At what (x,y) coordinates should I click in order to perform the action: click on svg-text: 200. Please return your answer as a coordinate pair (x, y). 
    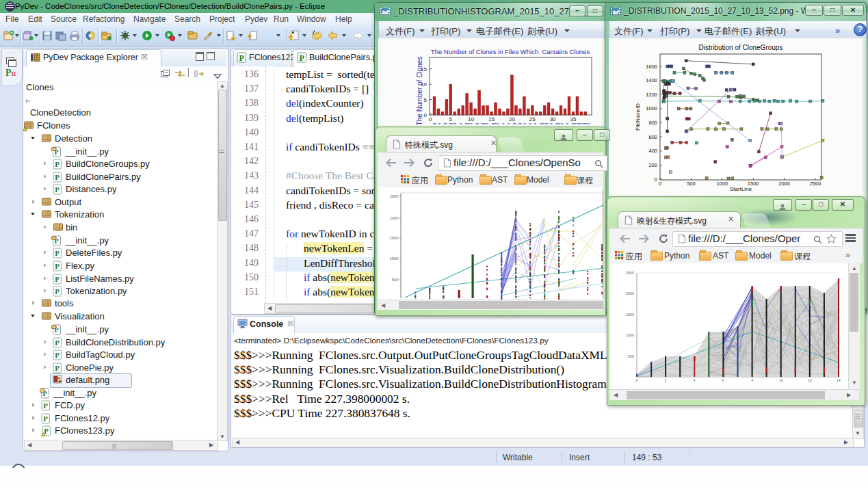
    Looking at the image, I should click on (653, 166).